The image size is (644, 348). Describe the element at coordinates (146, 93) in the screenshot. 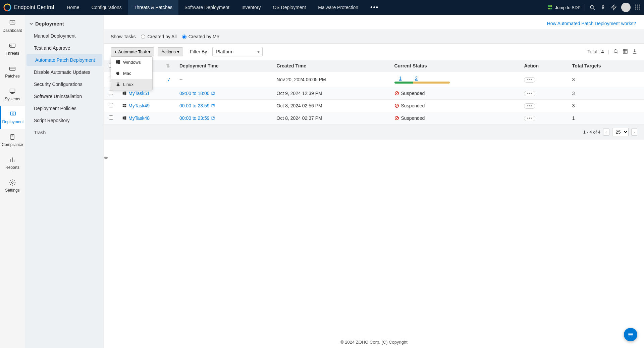

I see `task-link: MyTask51` at that location.